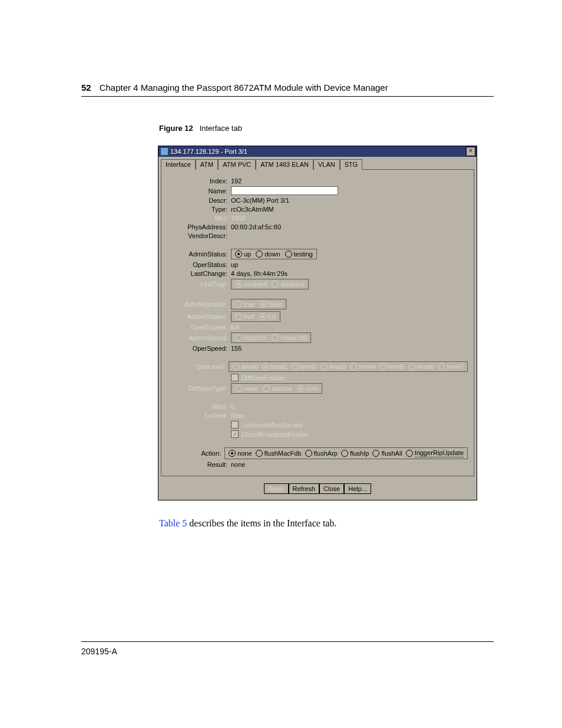 The width and height of the screenshot is (562, 728). Describe the element at coordinates (271, 338) in the screenshot. I see `adminspeed-group: mbps10 mbps100` at that location.